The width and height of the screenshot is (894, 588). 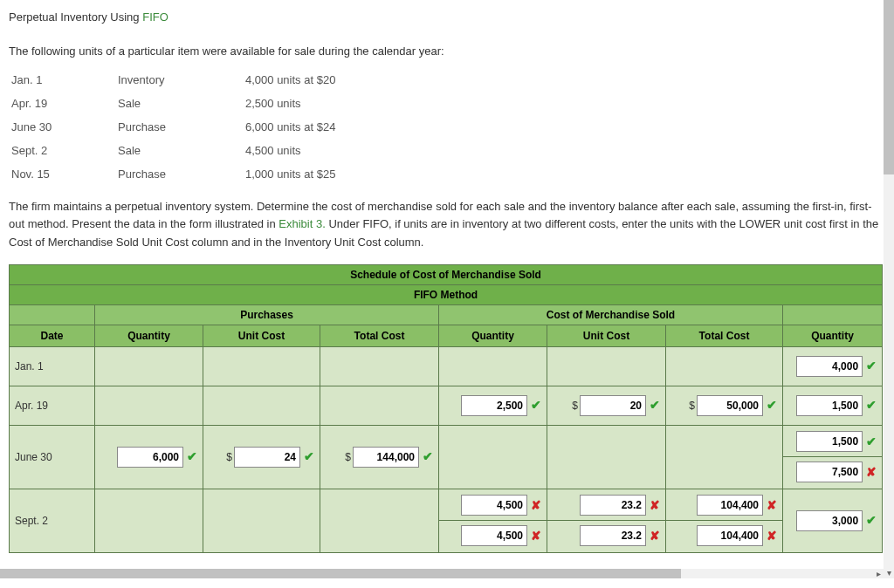 I want to click on purch-uc-input, so click(x=267, y=457).